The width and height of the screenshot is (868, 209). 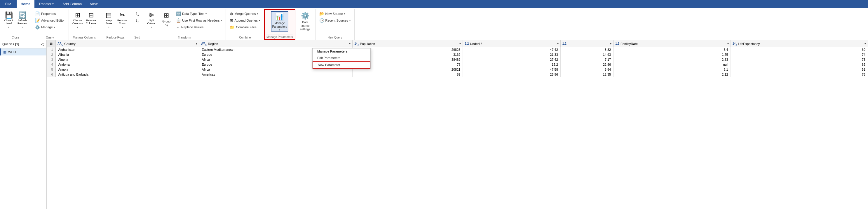 I want to click on col-filter-population: ▾, so click(x=460, y=44).